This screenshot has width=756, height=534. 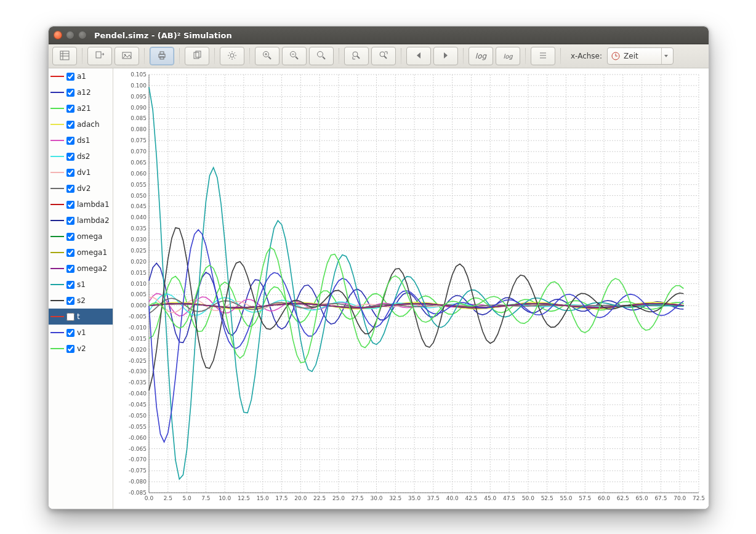 I want to click on copy-button, so click(x=197, y=56).